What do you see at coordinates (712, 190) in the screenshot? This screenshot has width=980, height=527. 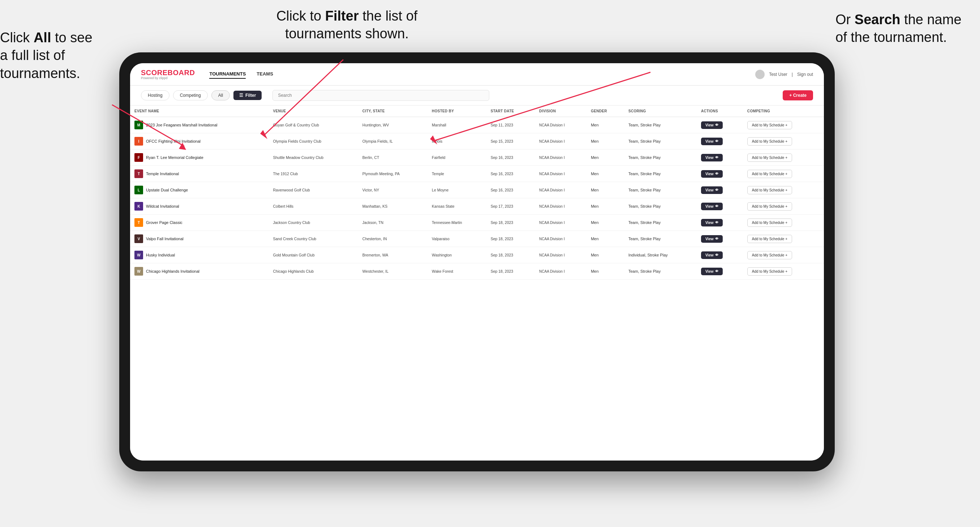 I see `view-button-4: View 👁` at bounding box center [712, 190].